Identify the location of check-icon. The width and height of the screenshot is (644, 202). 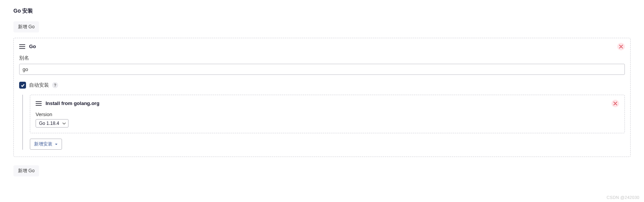
(23, 86).